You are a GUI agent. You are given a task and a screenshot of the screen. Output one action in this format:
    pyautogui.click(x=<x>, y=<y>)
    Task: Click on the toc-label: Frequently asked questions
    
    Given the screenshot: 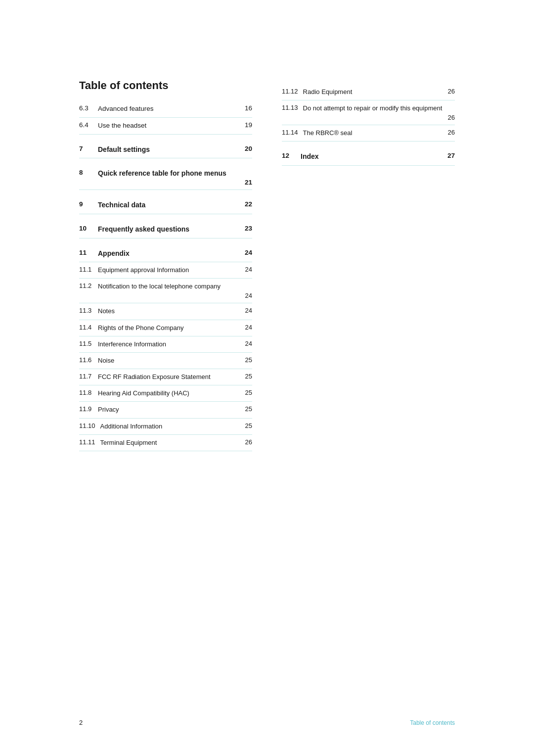 What is the action you would take?
    pyautogui.click(x=169, y=230)
    